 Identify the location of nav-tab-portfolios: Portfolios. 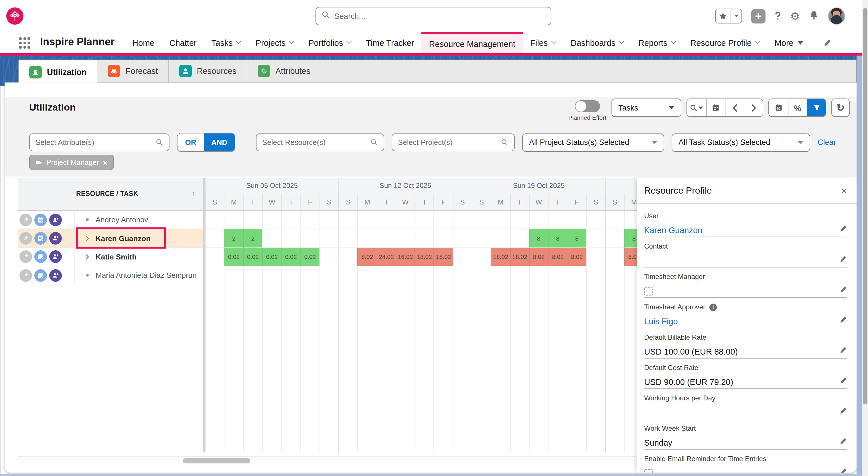
(330, 42).